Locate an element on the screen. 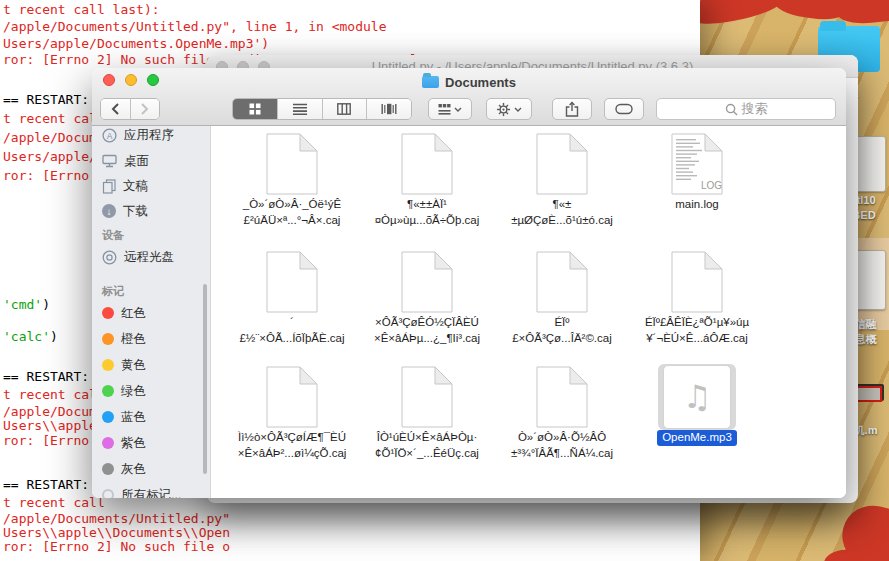 The width and height of the screenshot is (889, 561). coverflow-view-button is located at coordinates (389, 109).